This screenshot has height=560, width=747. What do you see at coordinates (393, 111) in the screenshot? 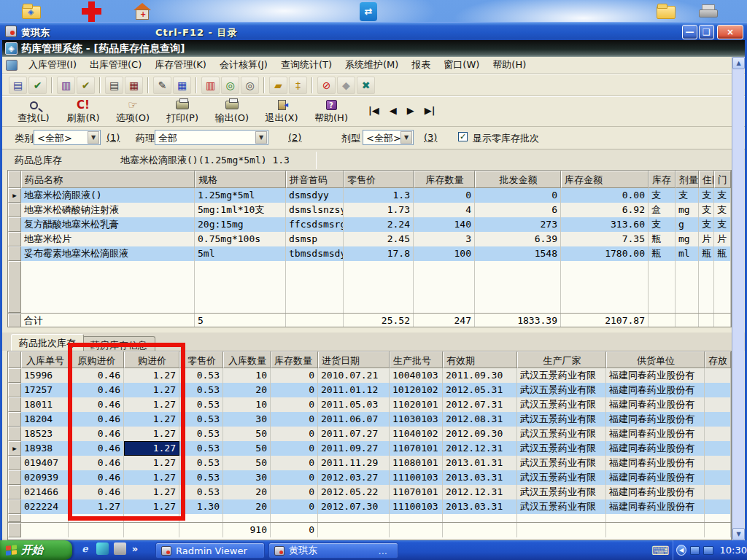
I see `prev-record-button: ◀` at bounding box center [393, 111].